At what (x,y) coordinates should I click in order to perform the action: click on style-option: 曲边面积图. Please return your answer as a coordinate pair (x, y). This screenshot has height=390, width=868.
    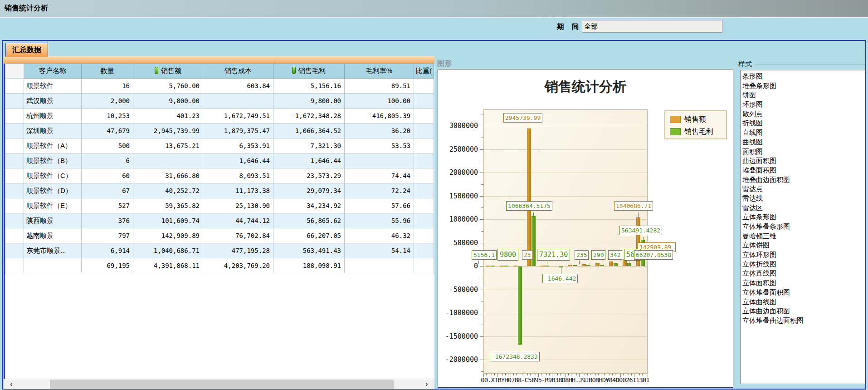
    Looking at the image, I should click on (803, 161).